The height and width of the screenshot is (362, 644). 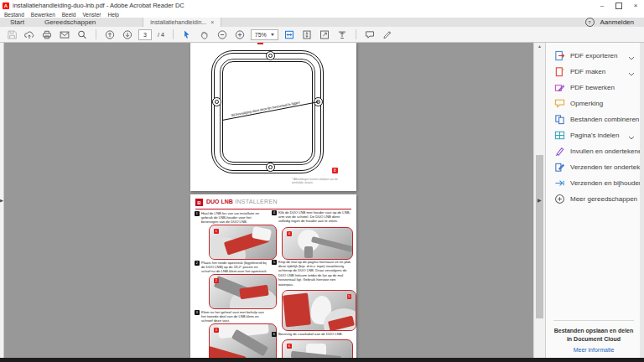 What do you see at coordinates (265, 35) in the screenshot?
I see `zoom-level-dropdown: 75%` at bounding box center [265, 35].